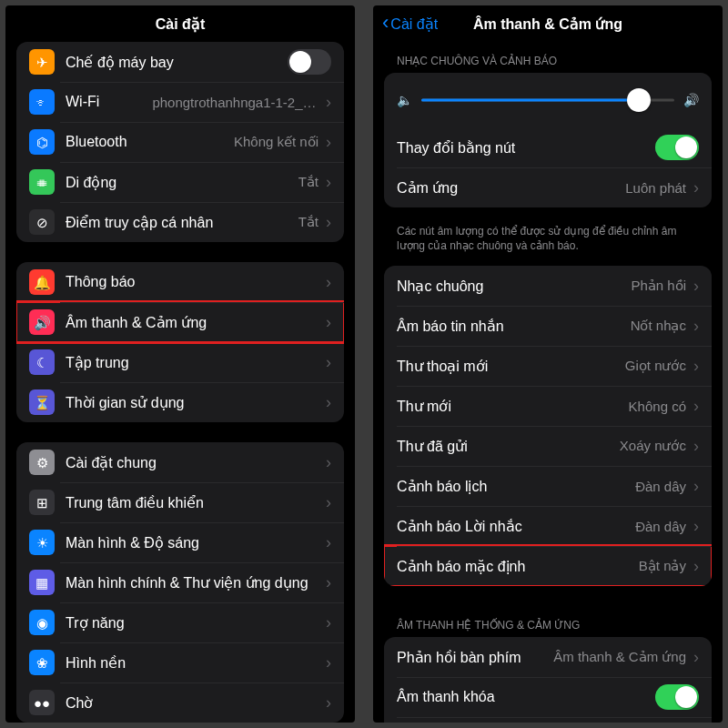 The height and width of the screenshot is (728, 728). Describe the element at coordinates (42, 102) in the screenshot. I see `row-icon: ᯤ` at that location.